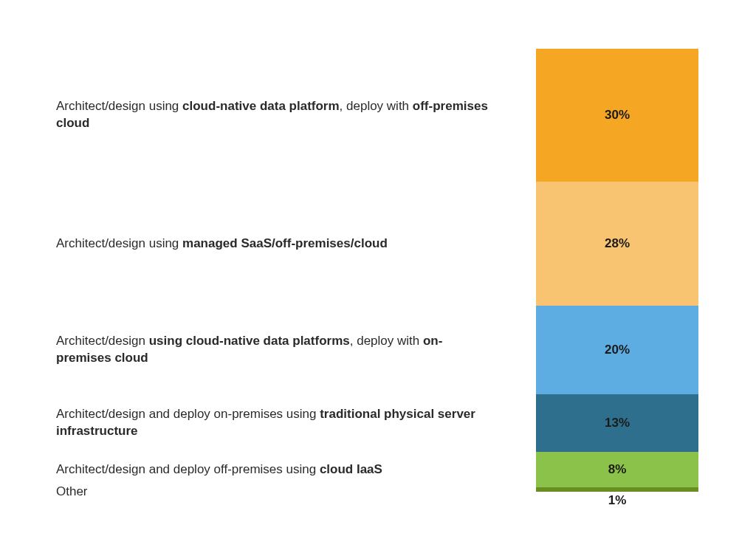  I want to click on chart-row: Architect/design and deploy off-premises…, so click(381, 470).